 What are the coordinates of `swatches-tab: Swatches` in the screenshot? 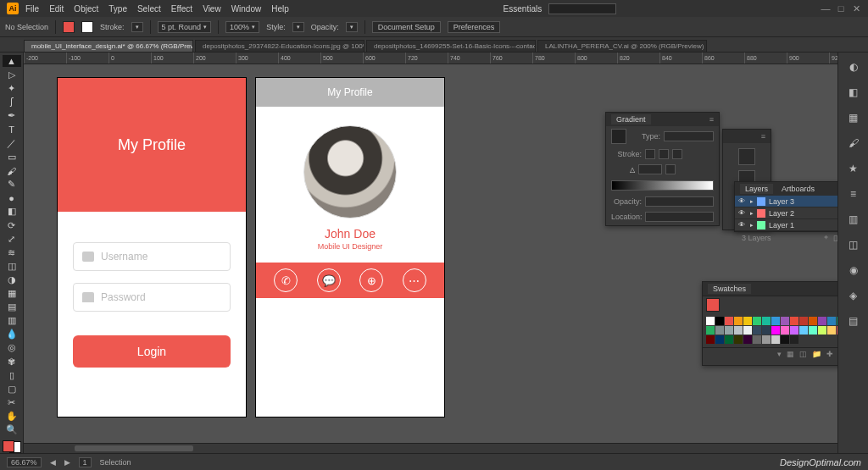 It's located at (729, 289).